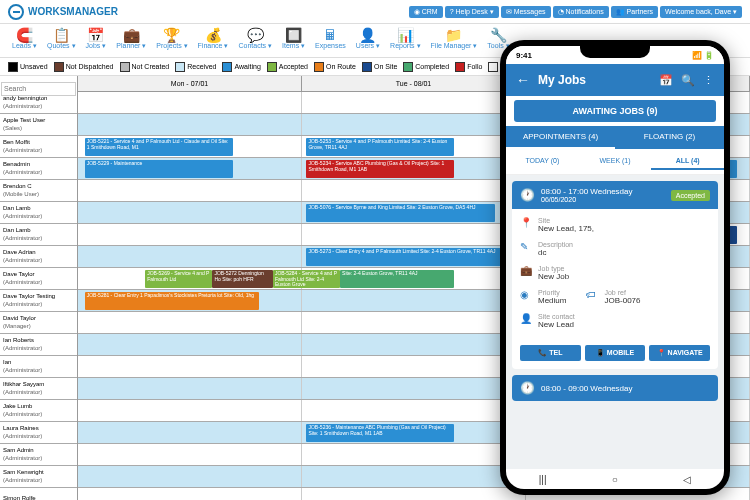 The height and width of the screenshot is (500, 750). Describe the element at coordinates (39, 288) in the screenshot. I see `user-column: andy bennington(Administrator)Apple Test…` at that location.